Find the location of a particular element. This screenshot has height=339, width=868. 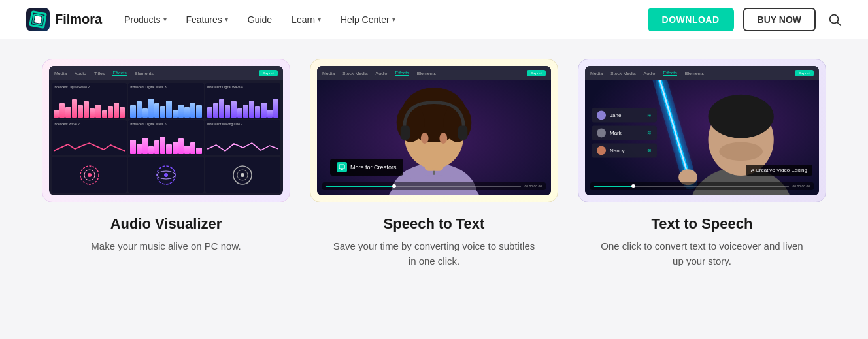

card-title-audio-visualizer: Audio Visualizer is located at coordinates (166, 224).